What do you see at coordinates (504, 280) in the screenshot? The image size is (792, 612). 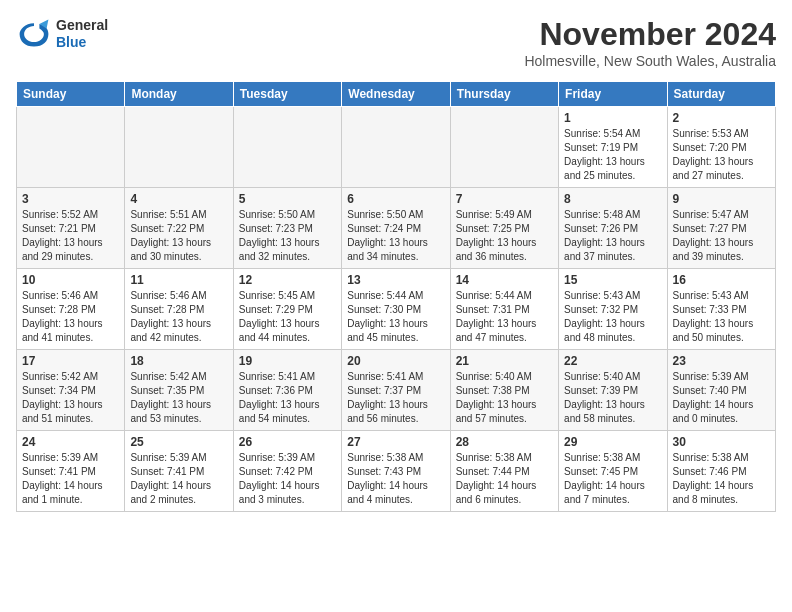 I see `day-number: 14` at bounding box center [504, 280].